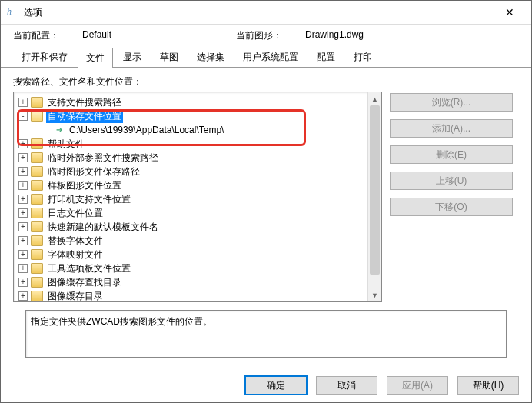 The width and height of the screenshot is (532, 403). What do you see at coordinates (66, 144) in the screenshot?
I see `tree-node-label: 帮助文件` at bounding box center [66, 144].